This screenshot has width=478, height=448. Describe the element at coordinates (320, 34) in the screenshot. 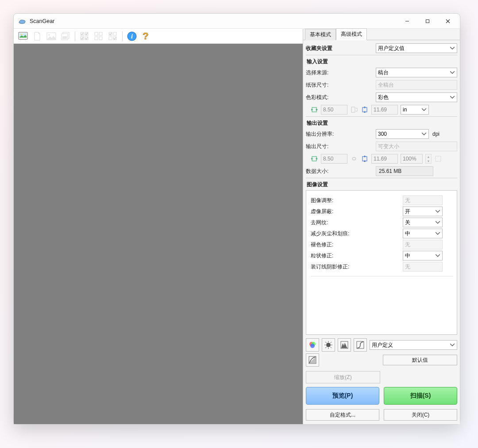

I see `tab-basic-mode: 基本模式` at that location.